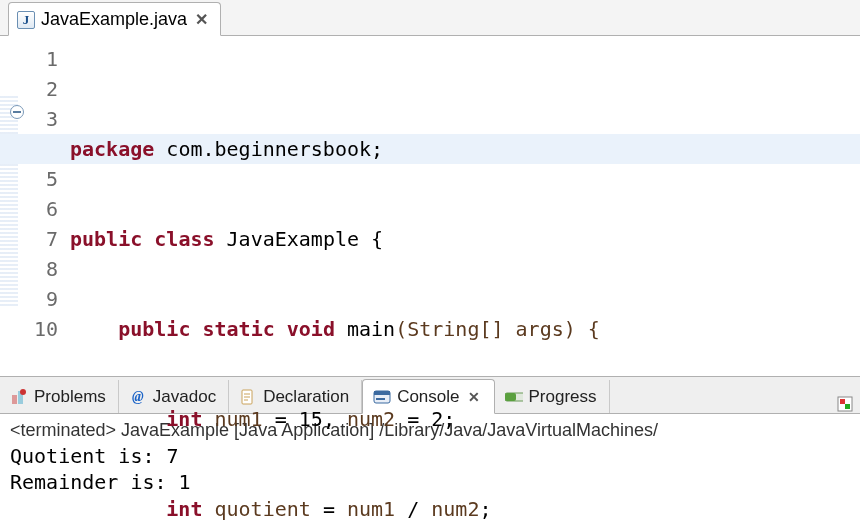 The width and height of the screenshot is (860, 532). I want to click on java-file-icon: J, so click(26, 20).